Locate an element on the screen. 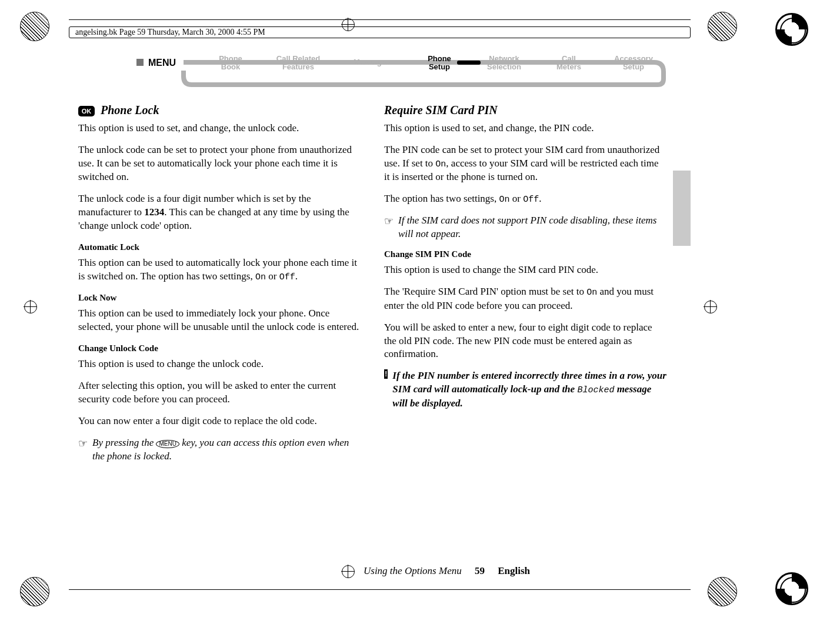  svg-text: Selection is located at coordinates (504, 67).